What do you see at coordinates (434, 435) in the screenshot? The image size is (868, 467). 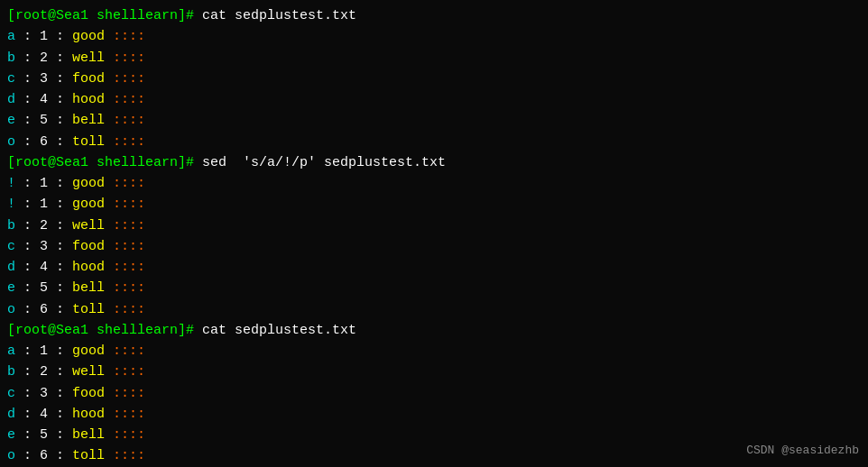 I see `line-21: e : 5 : bell ::::` at bounding box center [434, 435].